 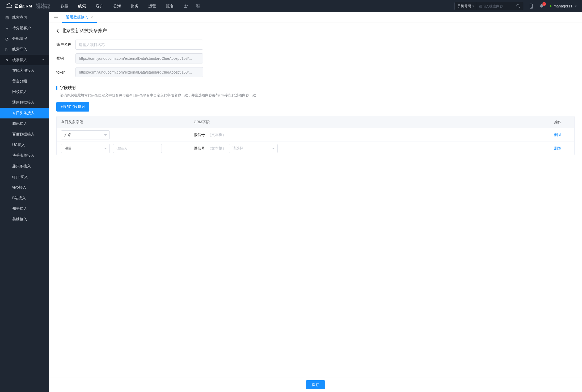 I want to click on sidebar-sub-item: 今日头条接入, so click(x=24, y=113).